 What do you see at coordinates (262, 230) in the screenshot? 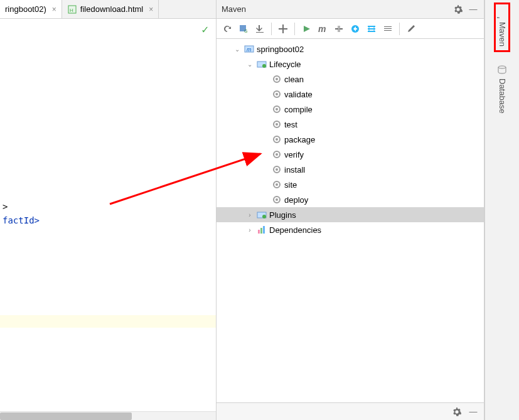
I see `dependencies-icon` at bounding box center [262, 230].